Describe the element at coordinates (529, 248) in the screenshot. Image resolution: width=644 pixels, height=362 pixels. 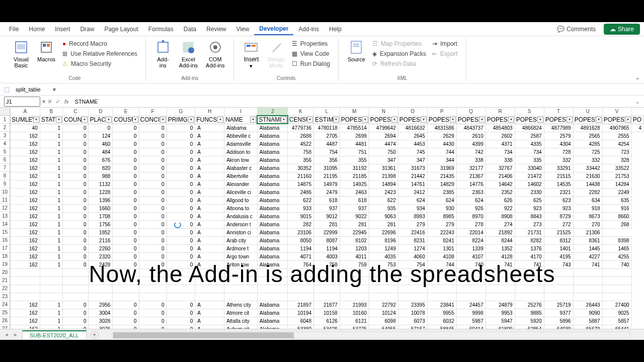
I see `cell: 1376` at that location.